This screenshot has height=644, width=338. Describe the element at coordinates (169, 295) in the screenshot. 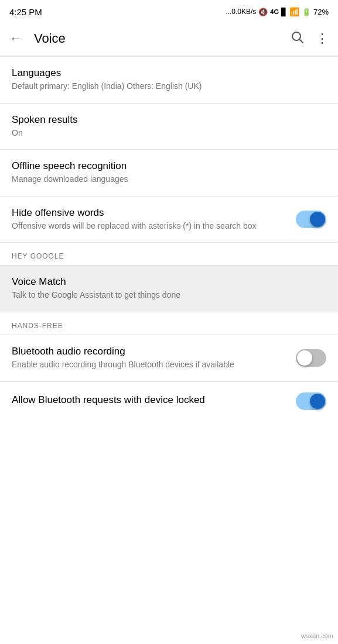

I see `voice-match-subtitle: Talk to the Google Assistant to get thin…` at that location.